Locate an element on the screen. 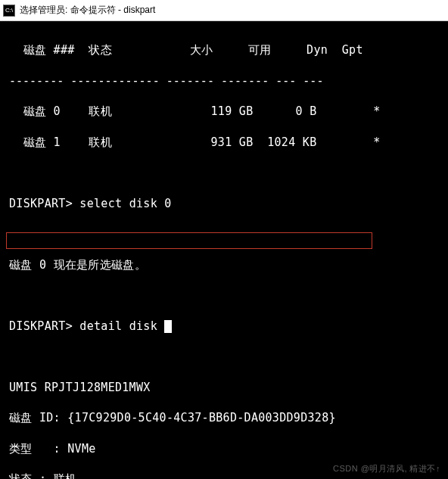  window-title-bar: C:\ 选择管理员: 命令提示符 - diskpart is located at coordinates (224, 11).